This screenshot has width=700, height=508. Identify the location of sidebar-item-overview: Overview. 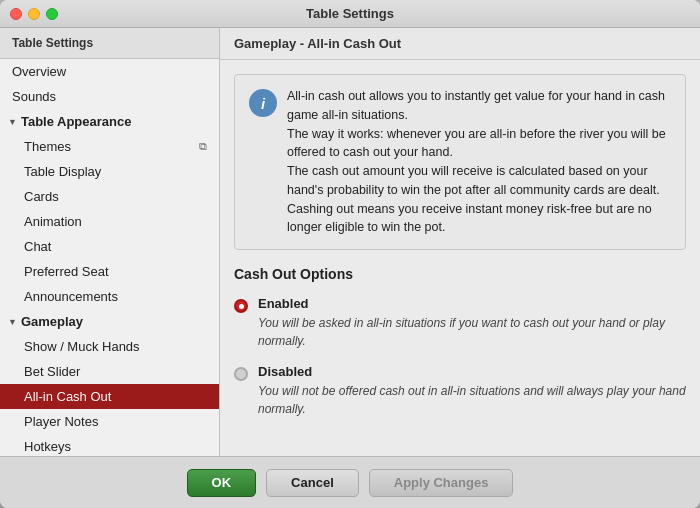
(110, 72).